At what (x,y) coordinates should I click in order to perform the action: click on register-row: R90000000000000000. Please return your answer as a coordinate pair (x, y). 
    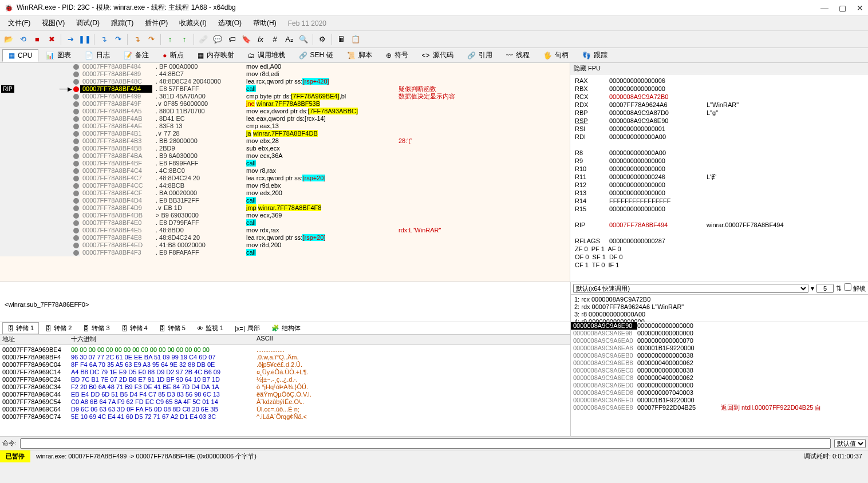
    Looking at the image, I should click on (719, 161).